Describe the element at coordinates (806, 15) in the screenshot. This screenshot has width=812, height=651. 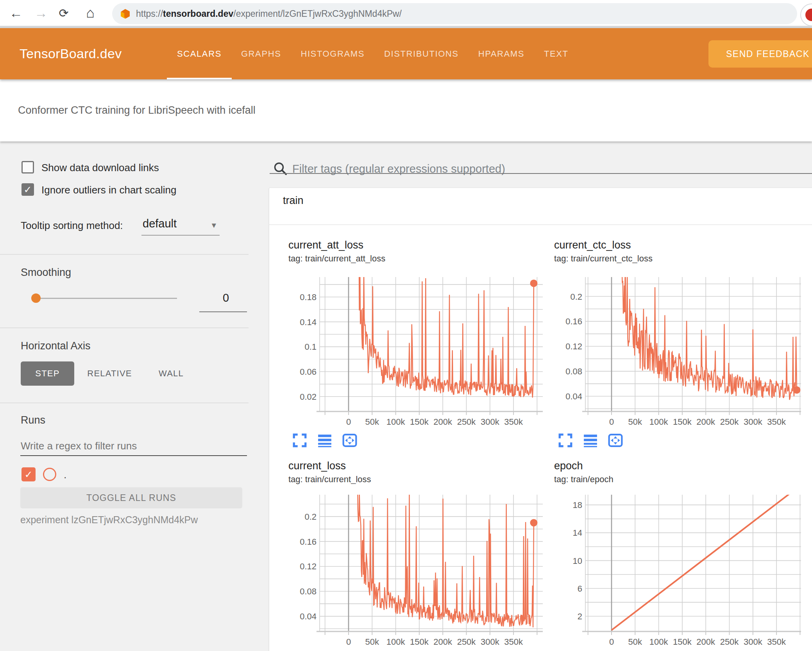
I see `profile-avatar` at that location.